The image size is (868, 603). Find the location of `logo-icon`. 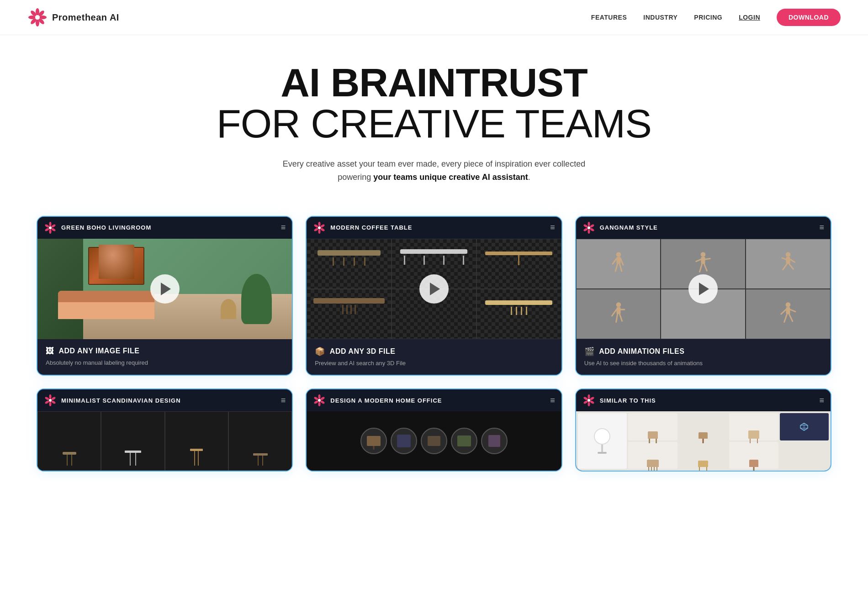

logo-icon is located at coordinates (37, 17).